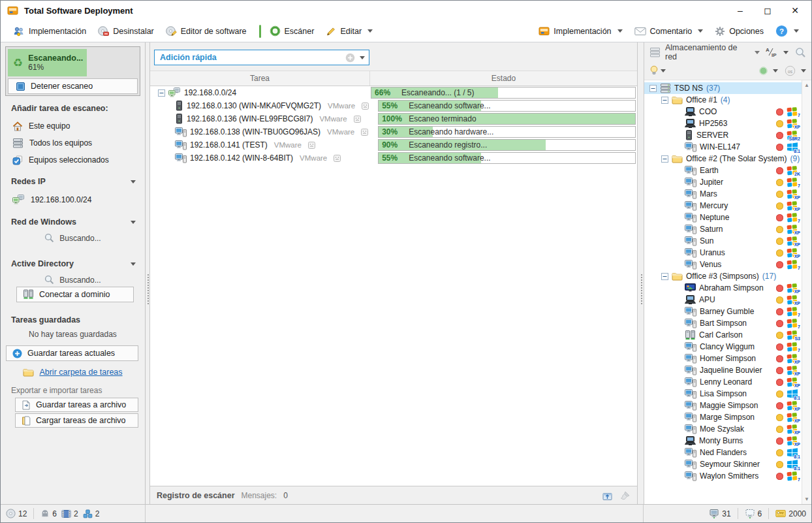  Describe the element at coordinates (807, 293) in the screenshot. I see `tree-scrollbar: ▲ ▼` at that location.